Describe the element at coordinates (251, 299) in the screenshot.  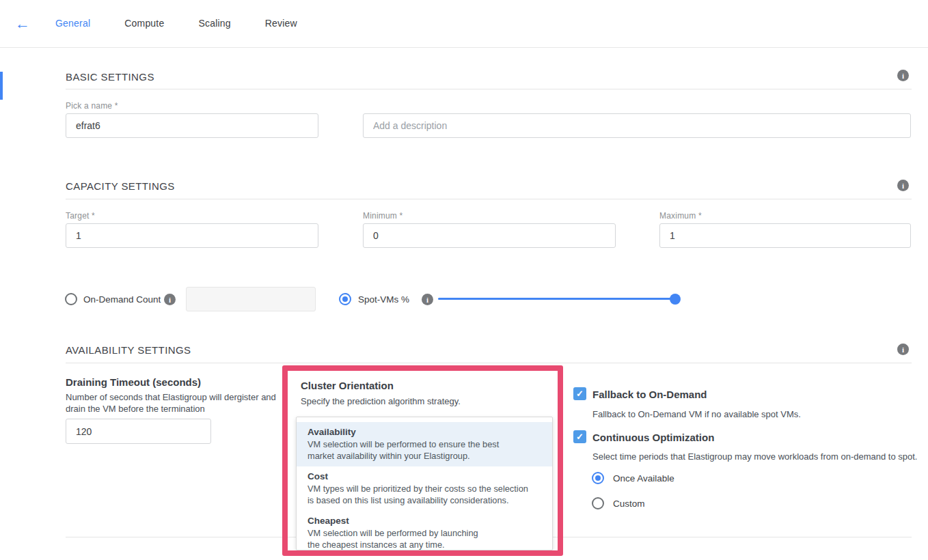
I see `on-demand-count-input` at that location.